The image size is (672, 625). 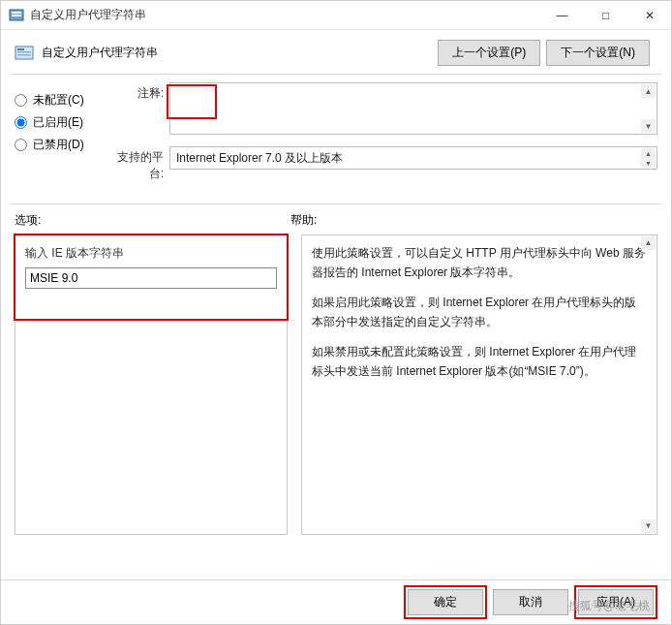 I want to click on comment-label: 注释:, so click(x=140, y=92).